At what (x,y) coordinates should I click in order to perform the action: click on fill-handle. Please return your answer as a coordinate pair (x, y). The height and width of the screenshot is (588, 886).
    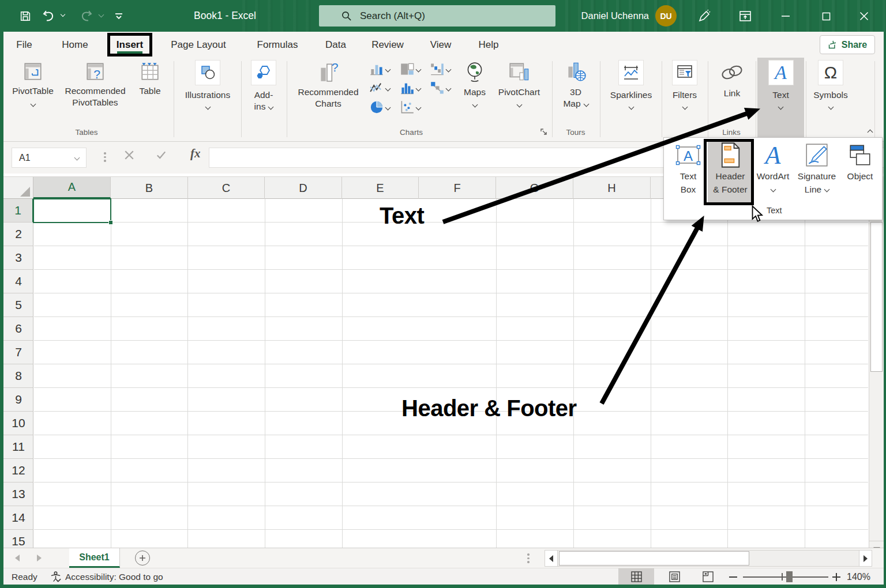
    Looking at the image, I should click on (111, 223).